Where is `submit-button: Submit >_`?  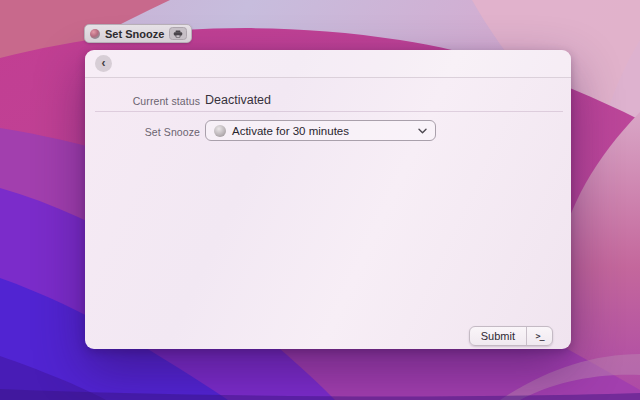 submit-button: Submit >_ is located at coordinates (511, 336).